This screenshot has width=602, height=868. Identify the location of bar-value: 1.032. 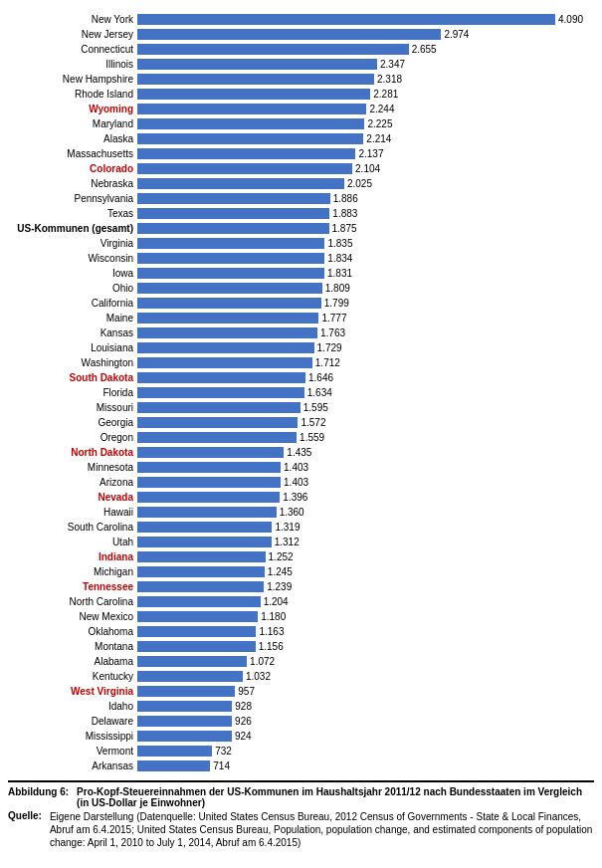
(259, 677).